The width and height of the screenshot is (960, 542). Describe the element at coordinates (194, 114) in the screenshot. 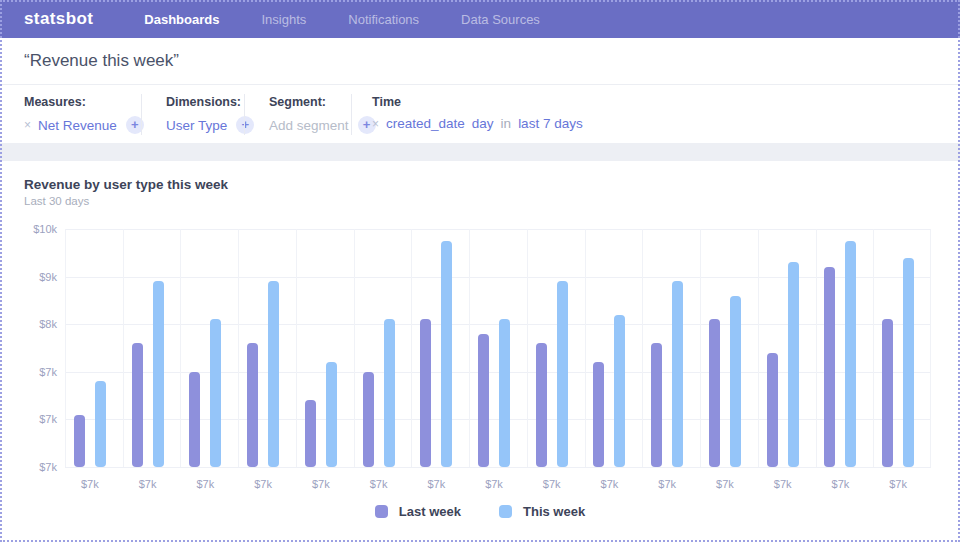

I see `dimensions-group: Dimensions: User Type +` at that location.